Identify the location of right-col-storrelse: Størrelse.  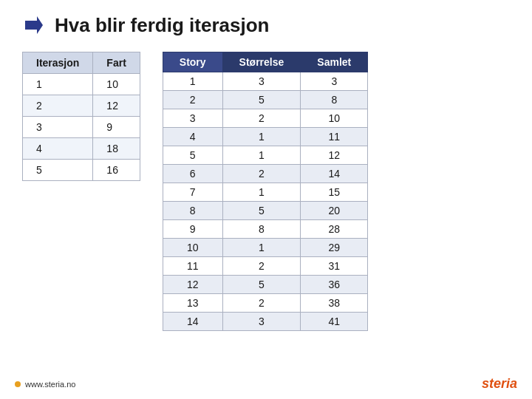
(262, 62).